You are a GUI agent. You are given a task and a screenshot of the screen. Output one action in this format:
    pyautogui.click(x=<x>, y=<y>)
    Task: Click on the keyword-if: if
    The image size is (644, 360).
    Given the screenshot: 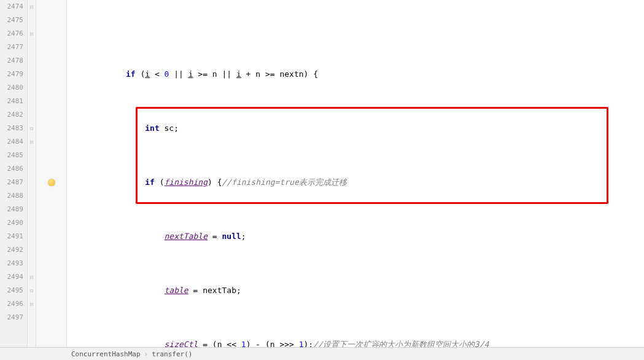 What is the action you would take?
    pyautogui.click(x=131, y=74)
    